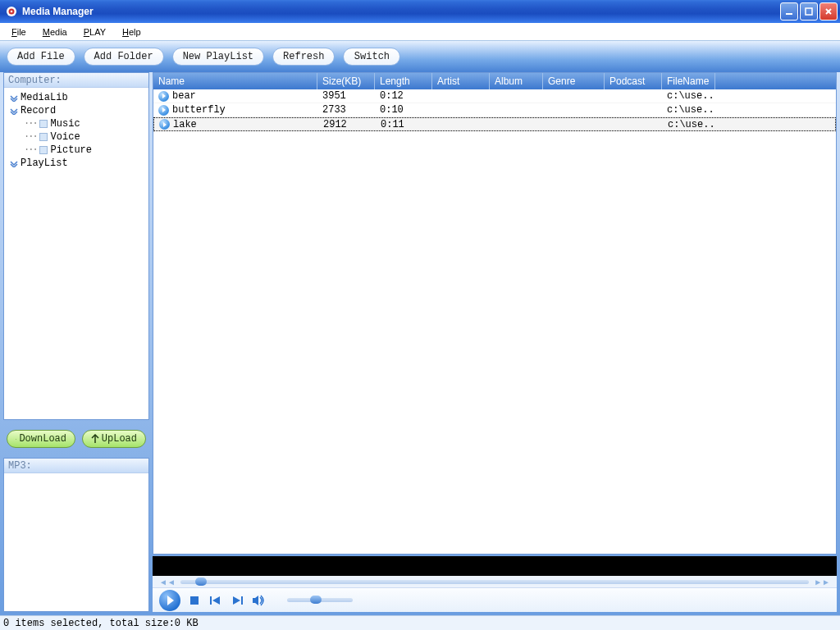 This screenshot has height=630, width=840. I want to click on computer-header: Computer:, so click(76, 80).